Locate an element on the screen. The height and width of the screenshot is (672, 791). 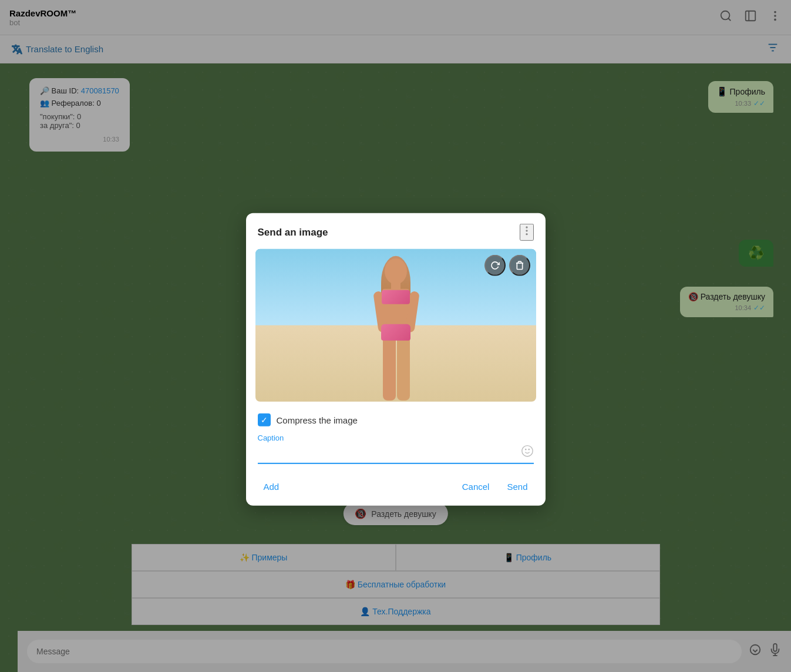
cancel-button: Cancel is located at coordinates (476, 486).